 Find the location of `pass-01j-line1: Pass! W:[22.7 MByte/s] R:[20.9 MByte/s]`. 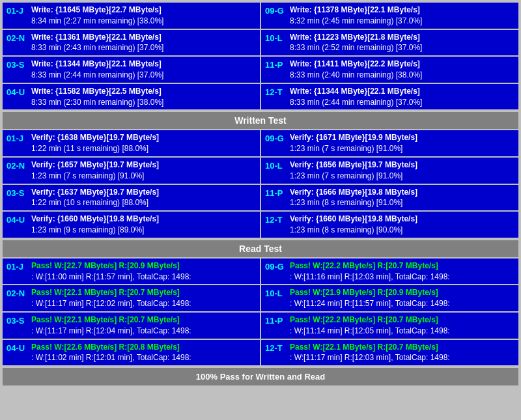

pass-01j-line1: Pass! W:[22.7 MByte/s] R:[20.9 MByte/s] is located at coordinates (143, 266).